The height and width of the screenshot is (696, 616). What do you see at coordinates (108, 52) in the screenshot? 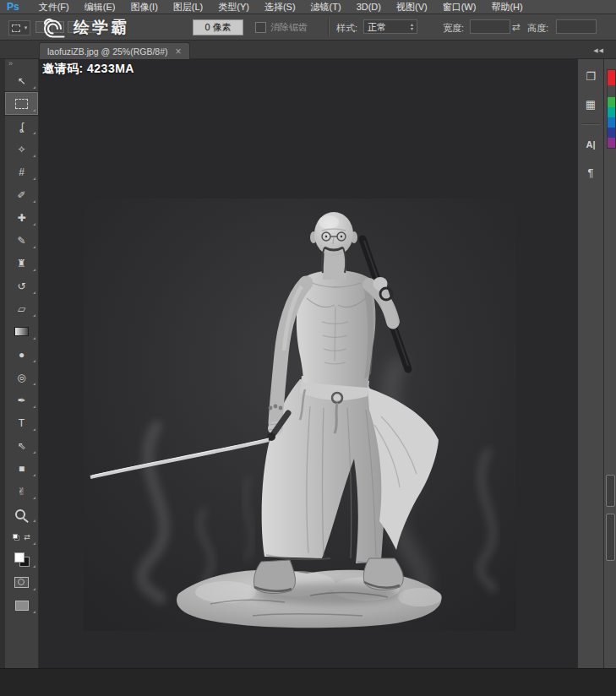
I see `document-tab-title: laofuziZB.jpg @ 25%(RGB/8#)` at bounding box center [108, 52].